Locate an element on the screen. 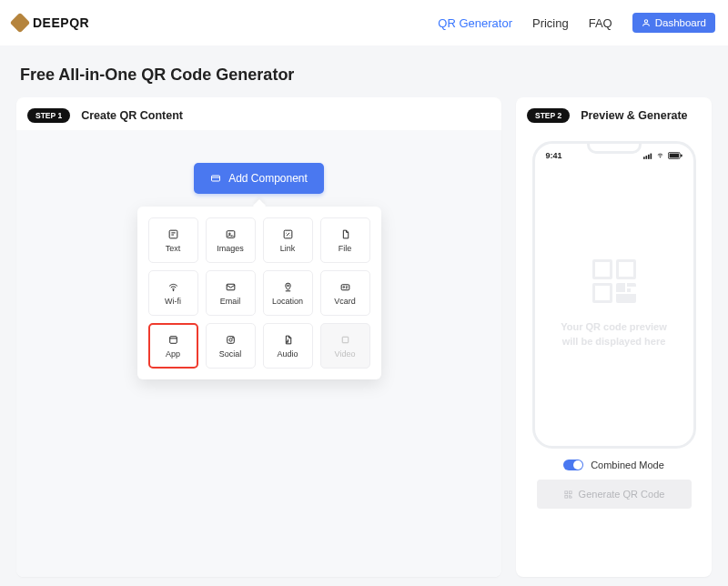 The image size is (728, 586). component-wifi: Wi-fi is located at coordinates (173, 293).